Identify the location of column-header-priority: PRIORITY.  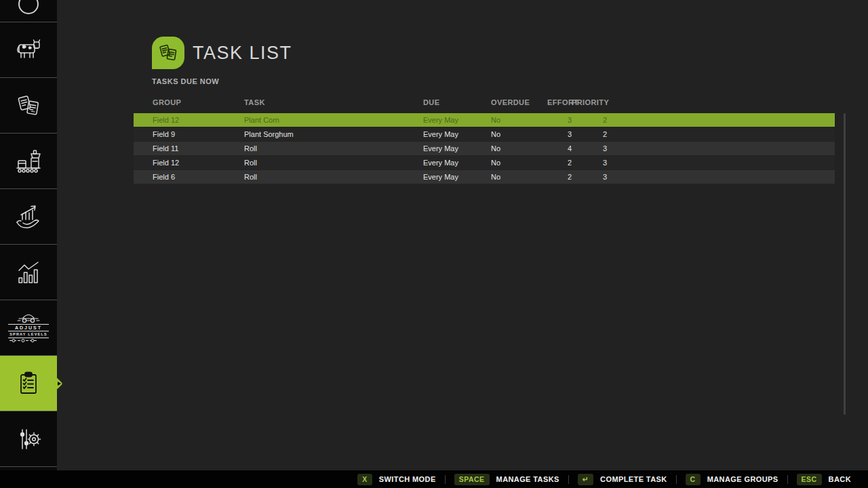
(591, 102).